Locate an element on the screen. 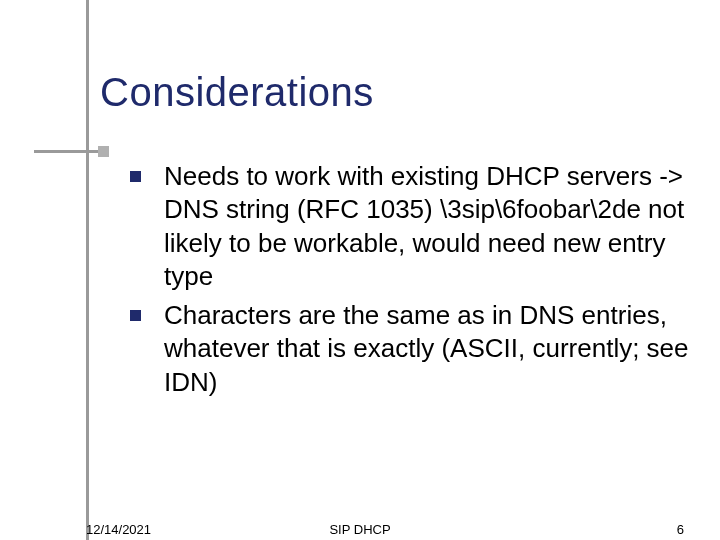 Image resolution: width=720 pixels, height=540 pixels. footer-page-number: 6 is located at coordinates (680, 530).